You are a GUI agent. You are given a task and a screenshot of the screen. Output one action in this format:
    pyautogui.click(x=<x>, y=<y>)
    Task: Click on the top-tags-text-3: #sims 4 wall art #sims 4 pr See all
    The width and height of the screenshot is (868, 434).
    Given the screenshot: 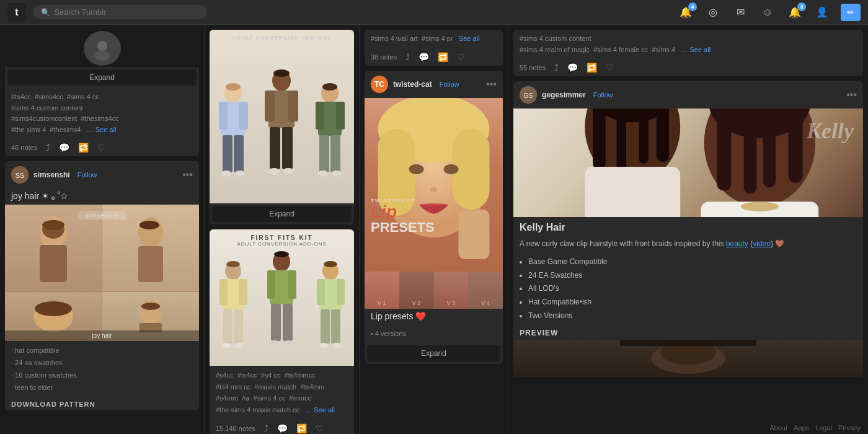 What is the action you would take?
    pyautogui.click(x=434, y=39)
    